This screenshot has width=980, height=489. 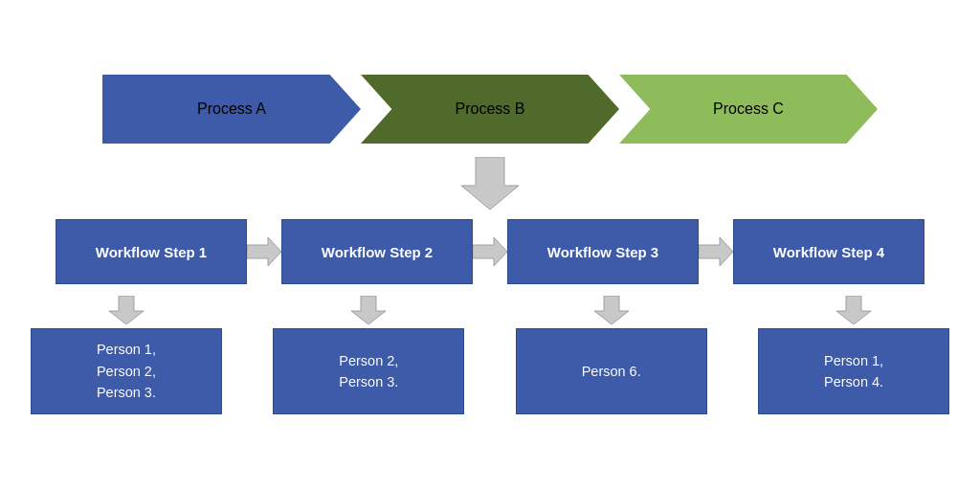 I want to click on person-col-2: Person 2,Person 3., so click(x=368, y=353).